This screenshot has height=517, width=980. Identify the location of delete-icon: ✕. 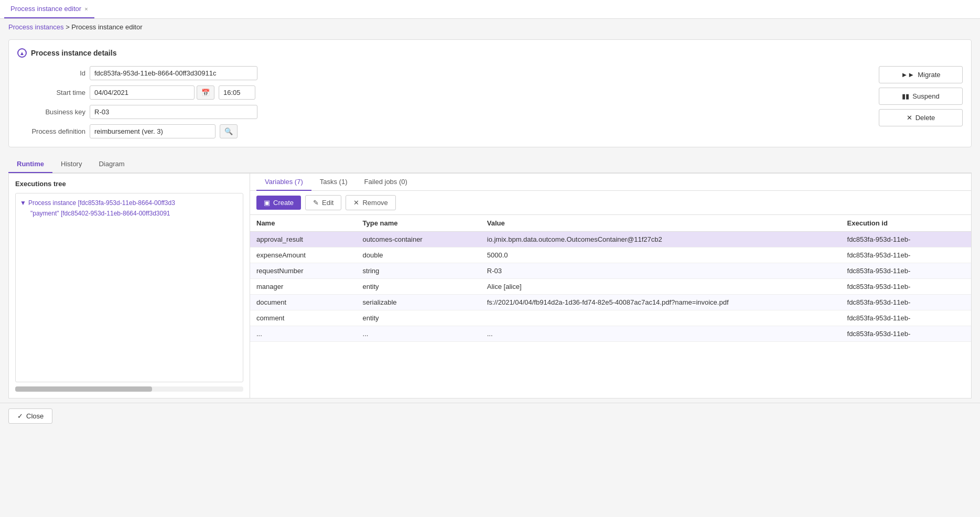
(909, 117).